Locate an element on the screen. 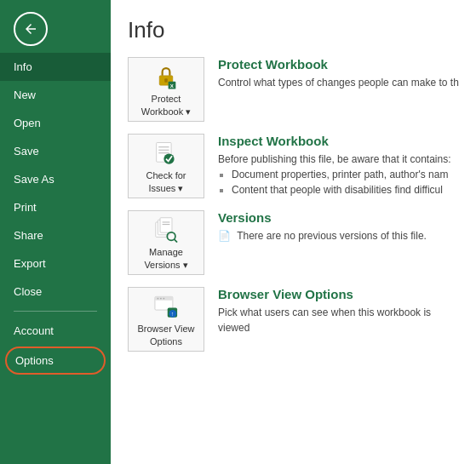 This screenshot has height=464, width=476. protect-workbook-desc: Control what types of changes people can… is located at coordinates (339, 83).